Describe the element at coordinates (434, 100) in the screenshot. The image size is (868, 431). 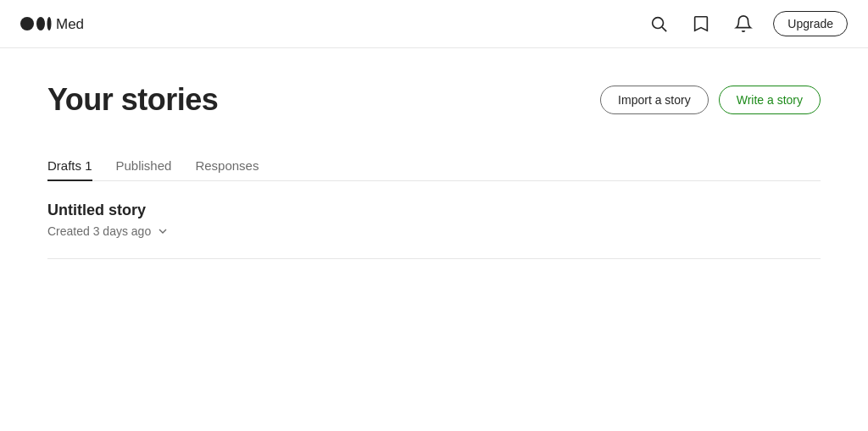
I see `page-header: Your stories Import a story Write a stor…` at that location.